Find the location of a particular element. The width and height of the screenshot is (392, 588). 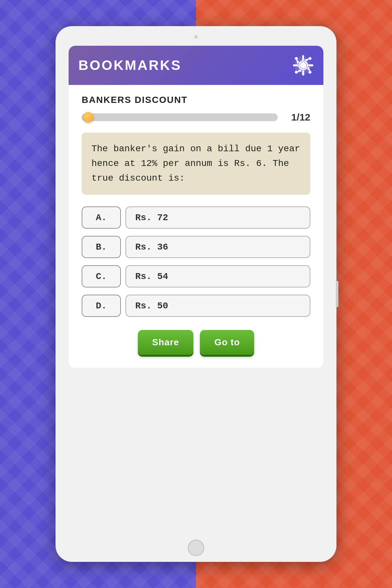

question-box: The banker's gain on a bill due 1 year h… is located at coordinates (196, 164).